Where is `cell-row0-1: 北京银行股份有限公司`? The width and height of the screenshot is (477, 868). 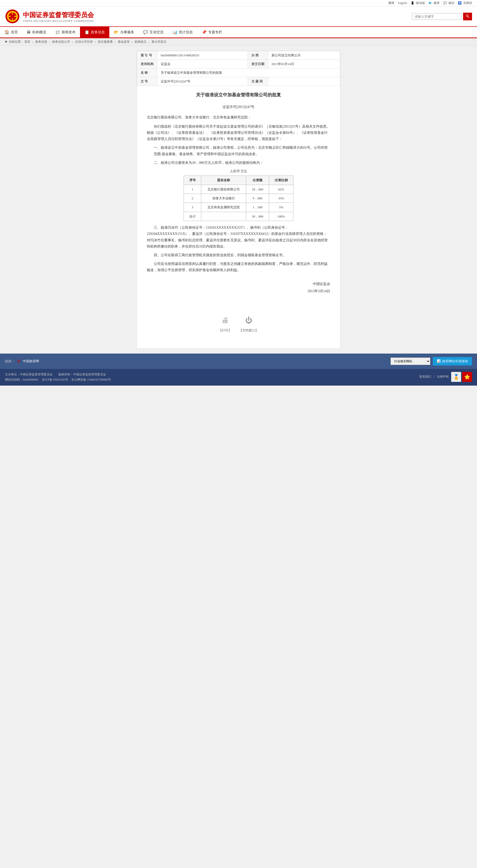
cell-row0-1: 北京银行股份有限公司 is located at coordinates (224, 189).